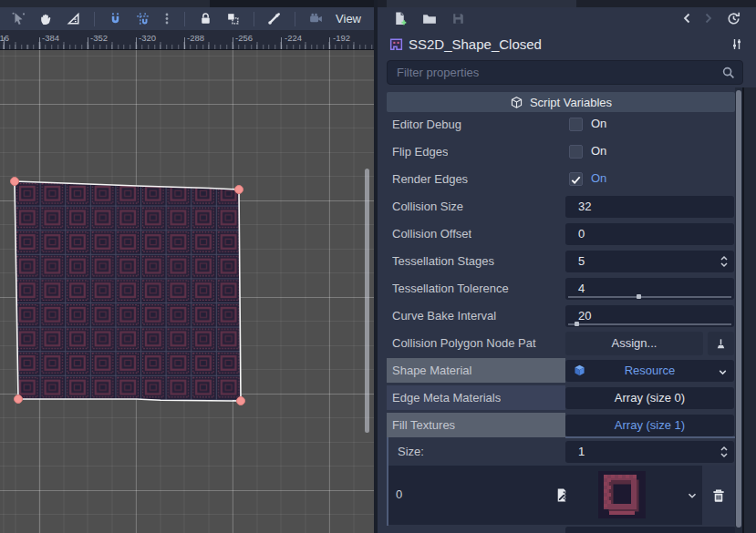  What do you see at coordinates (142, 18) in the screenshot?
I see `grid-snap-icon` at bounding box center [142, 18].